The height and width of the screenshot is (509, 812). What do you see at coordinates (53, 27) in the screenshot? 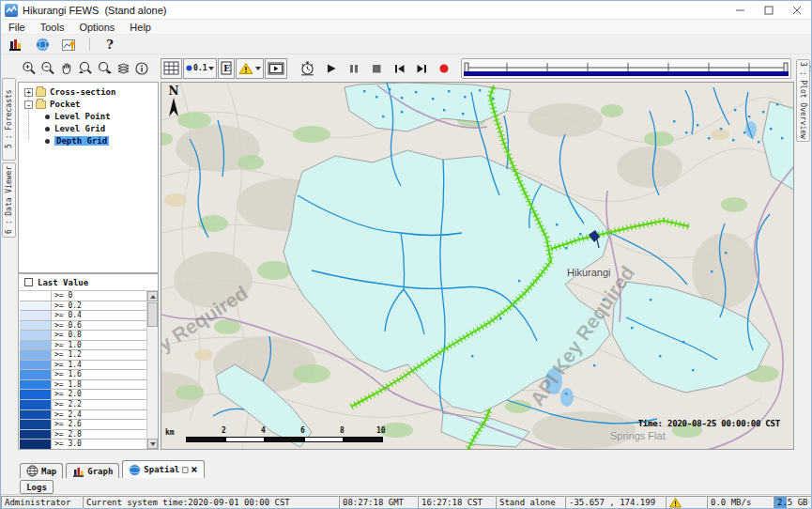
I see `menu-tools: Tools` at bounding box center [53, 27].